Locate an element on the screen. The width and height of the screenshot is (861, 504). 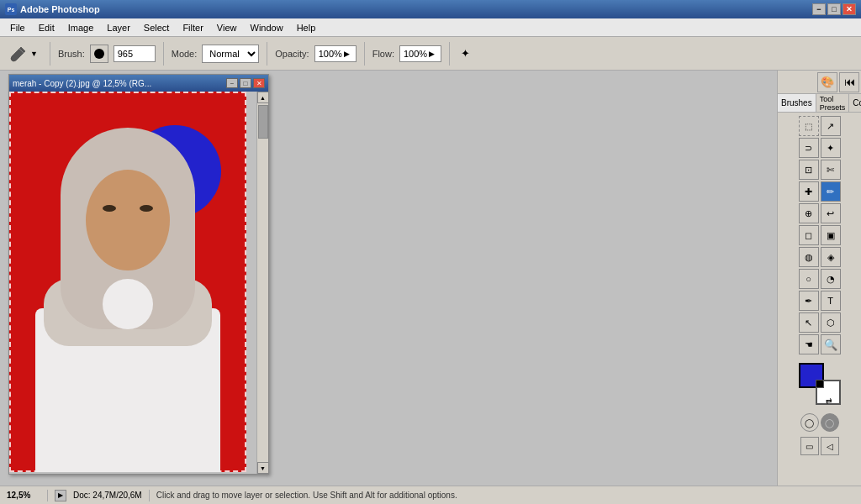
menu-view: View is located at coordinates (227, 28).